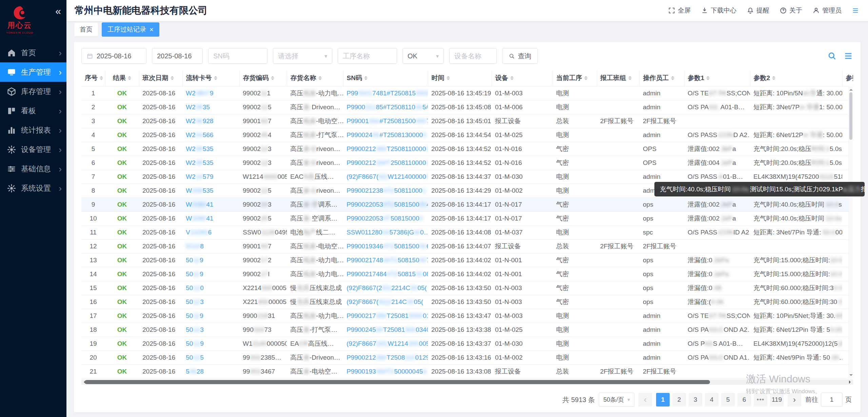 The width and height of the screenshot is (868, 417). I want to click on table-cell: P990021238#T2508110001, so click(386, 191).